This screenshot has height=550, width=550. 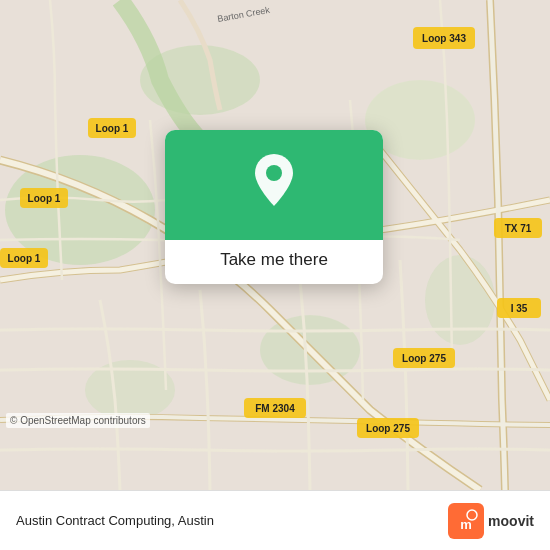 What do you see at coordinates (274, 260) in the screenshot?
I see `take-me-there-button: Take me there` at bounding box center [274, 260].